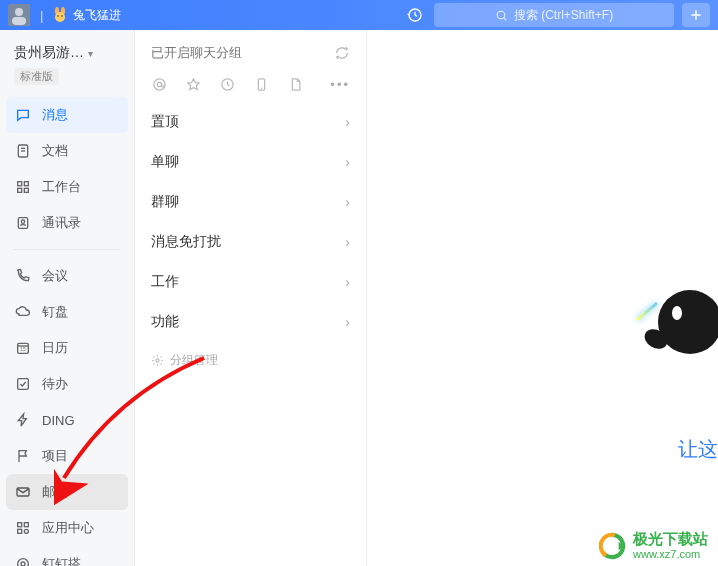 This screenshot has height=566, width=718. What do you see at coordinates (97, 16) in the screenshot?
I see `app-title: 兔飞猛进` at bounding box center [97, 16].